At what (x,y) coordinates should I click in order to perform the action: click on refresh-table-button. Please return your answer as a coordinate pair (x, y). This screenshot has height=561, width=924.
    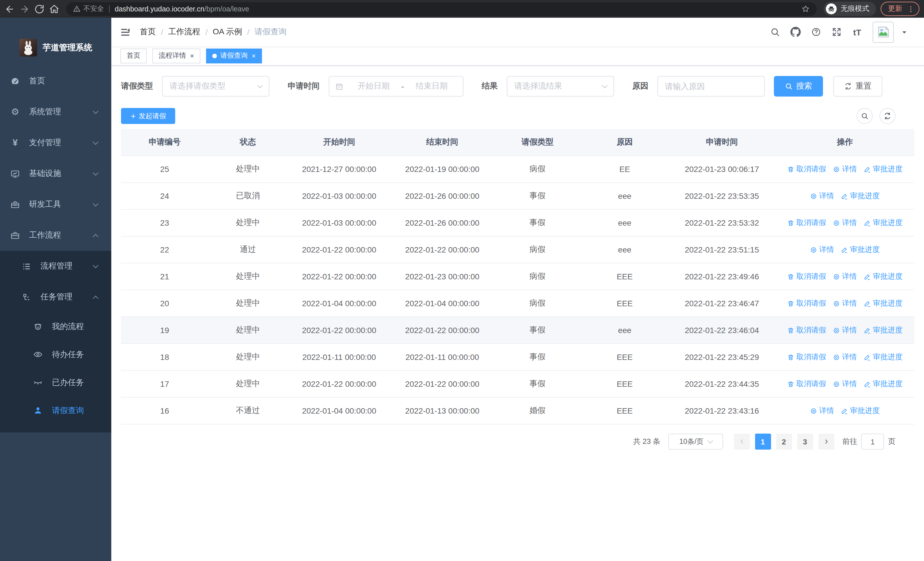
    Looking at the image, I should click on (887, 116).